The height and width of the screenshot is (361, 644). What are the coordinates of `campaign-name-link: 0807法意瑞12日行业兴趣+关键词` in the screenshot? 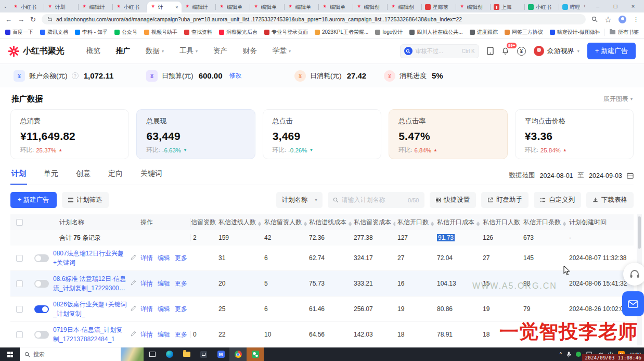 It's located at (91, 258).